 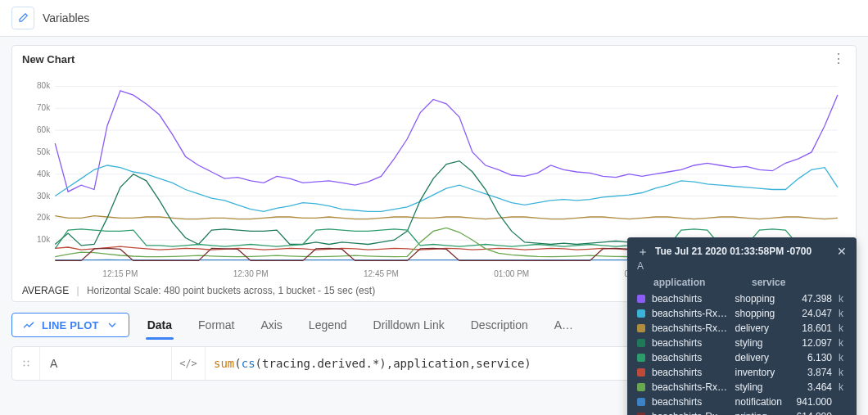 What do you see at coordinates (500, 325) in the screenshot?
I see `tab-description: Description` at bounding box center [500, 325].